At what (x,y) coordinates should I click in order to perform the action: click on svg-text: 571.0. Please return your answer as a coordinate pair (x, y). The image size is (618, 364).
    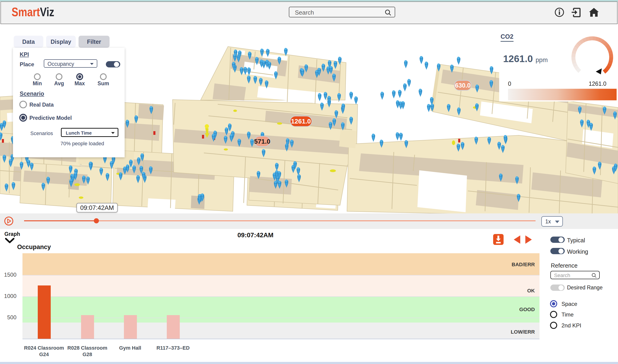
    Looking at the image, I should click on (262, 141).